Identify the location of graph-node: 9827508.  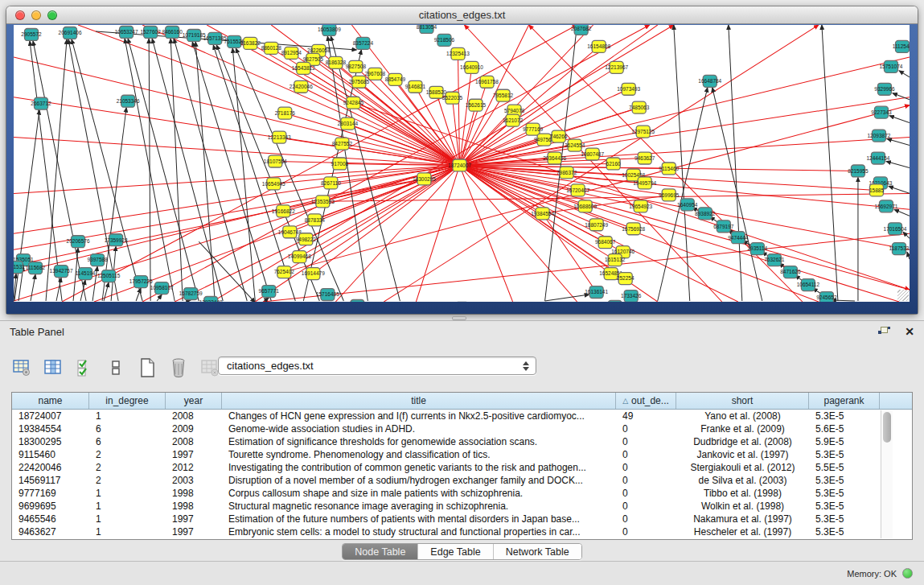
(356, 66).